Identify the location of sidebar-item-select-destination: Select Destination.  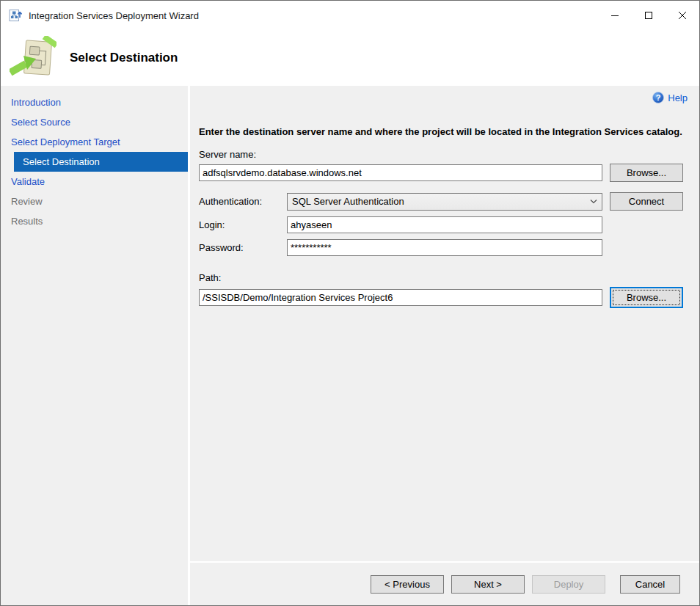
(101, 161).